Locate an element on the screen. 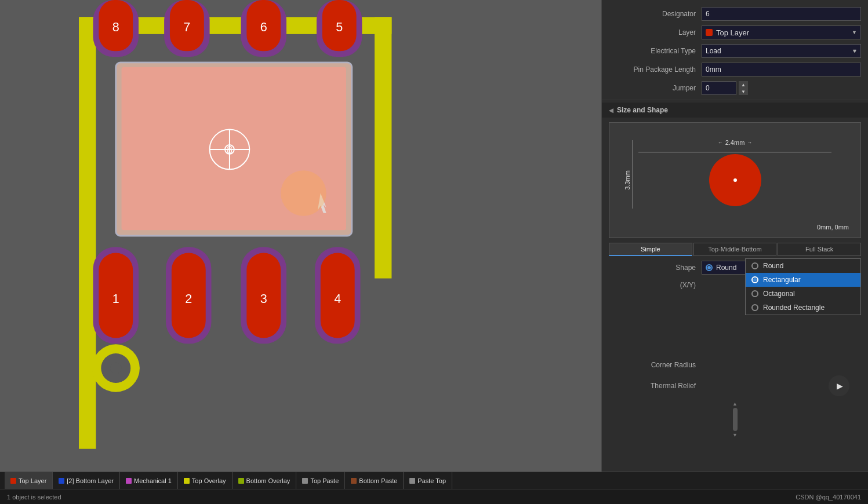 The image size is (868, 504). bottom-overlay-label: Bottom Overlay is located at coordinates (268, 481).